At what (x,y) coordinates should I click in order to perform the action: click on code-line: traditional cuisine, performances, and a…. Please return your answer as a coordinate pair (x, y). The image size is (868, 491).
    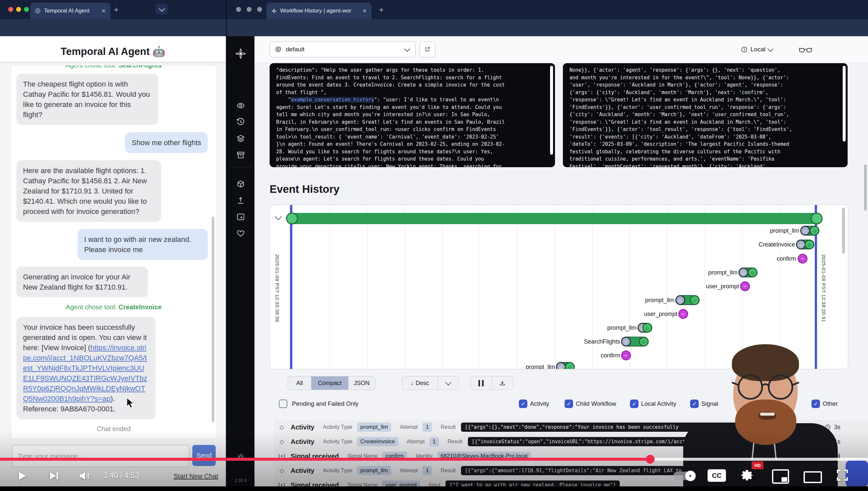
    Looking at the image, I should click on (705, 159).